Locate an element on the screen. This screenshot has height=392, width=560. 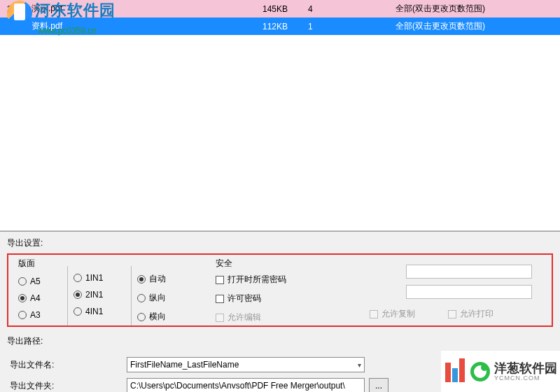
radio-1in1: 1IN1 is located at coordinates (99, 278).